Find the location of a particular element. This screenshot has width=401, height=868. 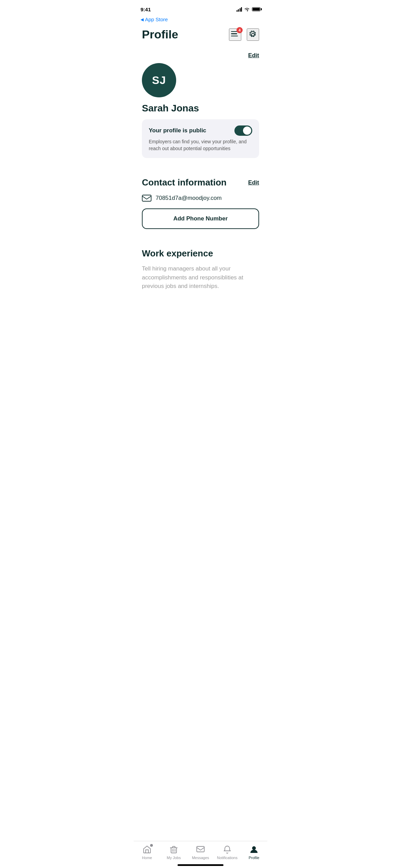

public-profile-card: Your profile is public Employers can fin… is located at coordinates (200, 138).